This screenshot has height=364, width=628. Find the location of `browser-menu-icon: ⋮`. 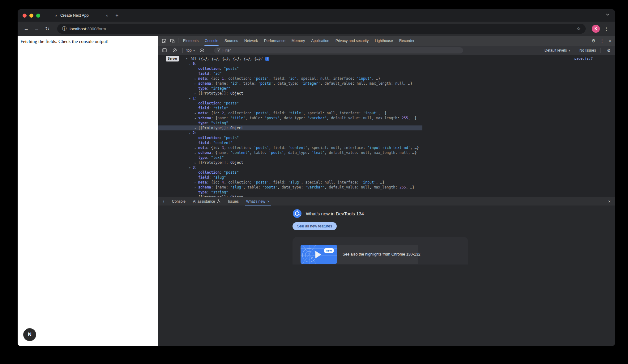

browser-menu-icon: ⋮ is located at coordinates (607, 29).